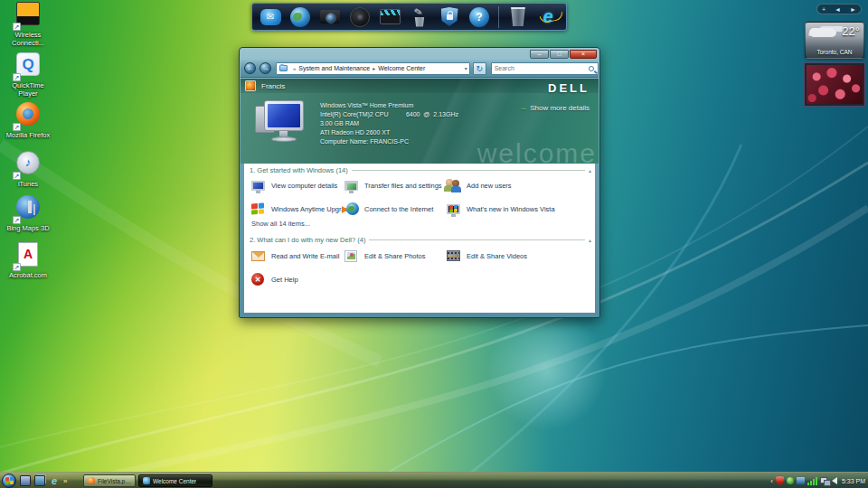 This screenshot has width=868, height=488. Describe the element at coordinates (854, 9) in the screenshot. I see `gadget-next-button: ►` at that location.